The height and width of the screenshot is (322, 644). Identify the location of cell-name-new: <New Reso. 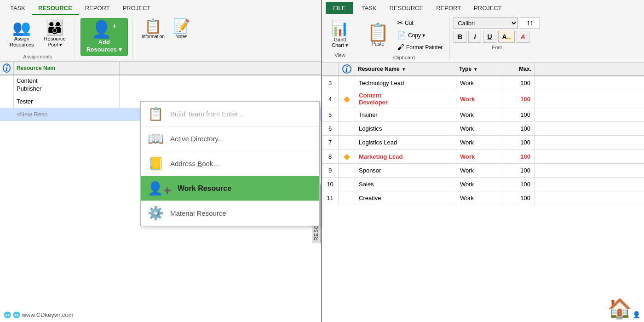
(67, 114).